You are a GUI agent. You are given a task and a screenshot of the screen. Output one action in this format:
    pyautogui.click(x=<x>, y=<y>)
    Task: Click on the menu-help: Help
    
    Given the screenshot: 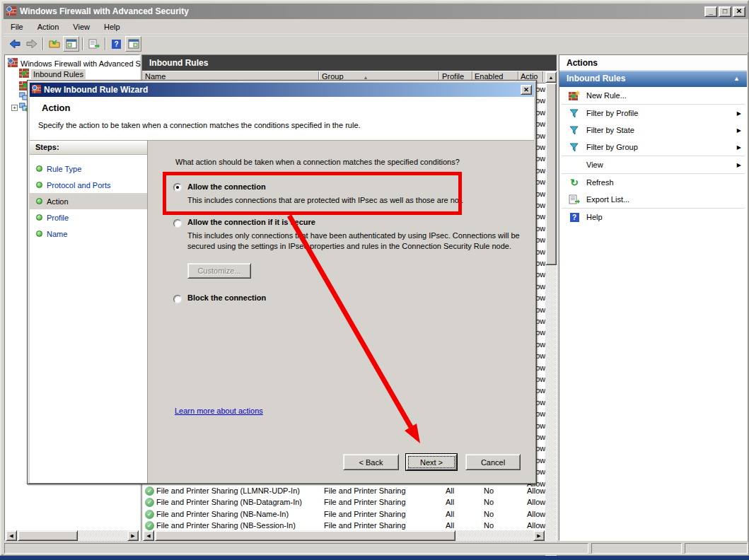 What is the action you would take?
    pyautogui.click(x=112, y=27)
    